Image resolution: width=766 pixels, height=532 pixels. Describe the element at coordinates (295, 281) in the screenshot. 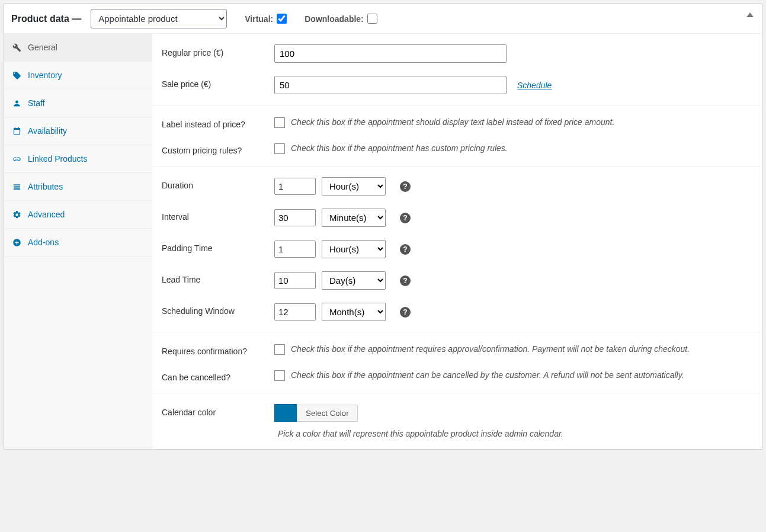

I see `lead-input` at that location.